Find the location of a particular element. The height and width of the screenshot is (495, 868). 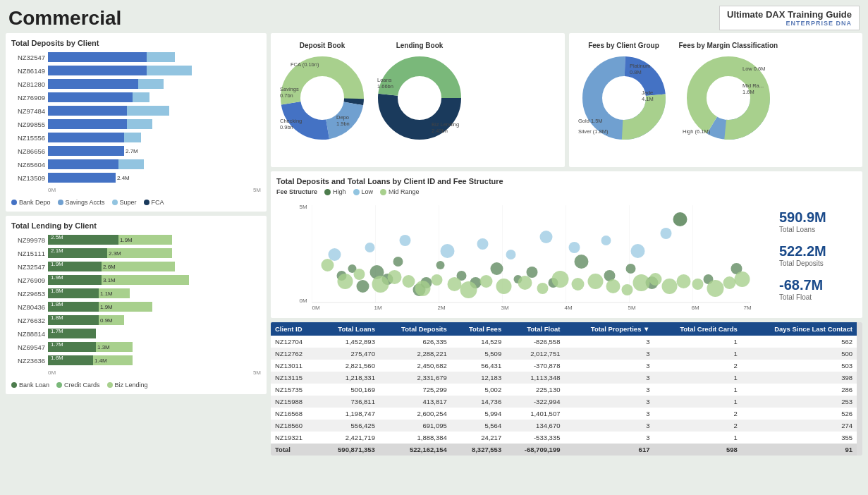

scatter-legend: Fee Structure High Low Mid Range is located at coordinates (567, 192).